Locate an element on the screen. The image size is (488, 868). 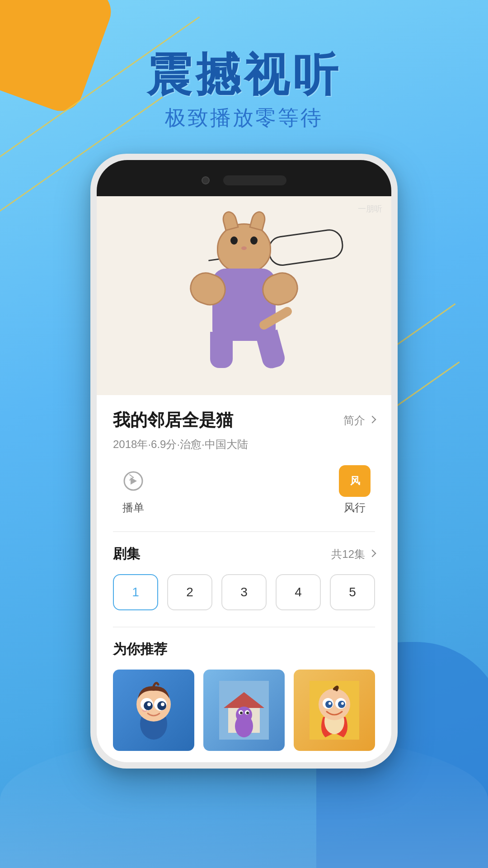
show-title-row: 我的邻居全是猫 简介 is located at coordinates (244, 420).